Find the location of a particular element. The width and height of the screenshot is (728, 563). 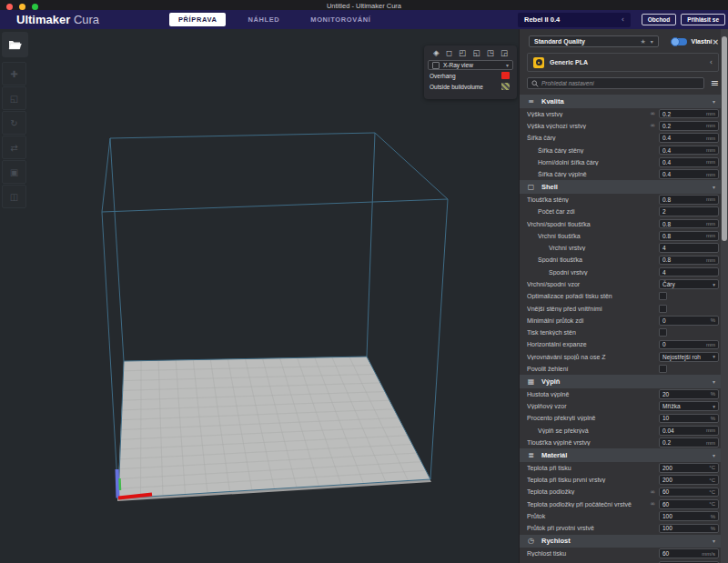

section-header-rychlost: ◷Rychlost▾ is located at coordinates (621, 542).